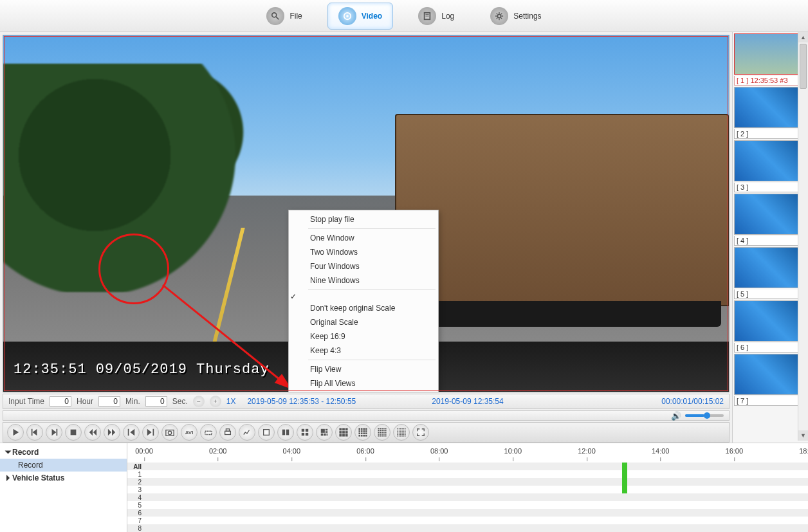 The width and height of the screenshot is (808, 532). What do you see at coordinates (301, 401) in the screenshot?
I see `playback-range: 2019-05-09 12:35:53 - 12:50:55` at bounding box center [301, 401].